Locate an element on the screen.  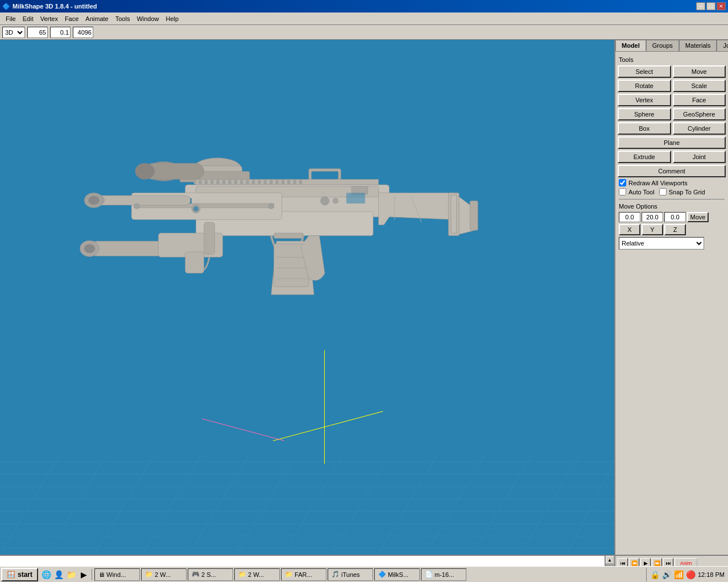
taskbar-item-2s: 🎮2 S... is located at coordinates (210, 575).